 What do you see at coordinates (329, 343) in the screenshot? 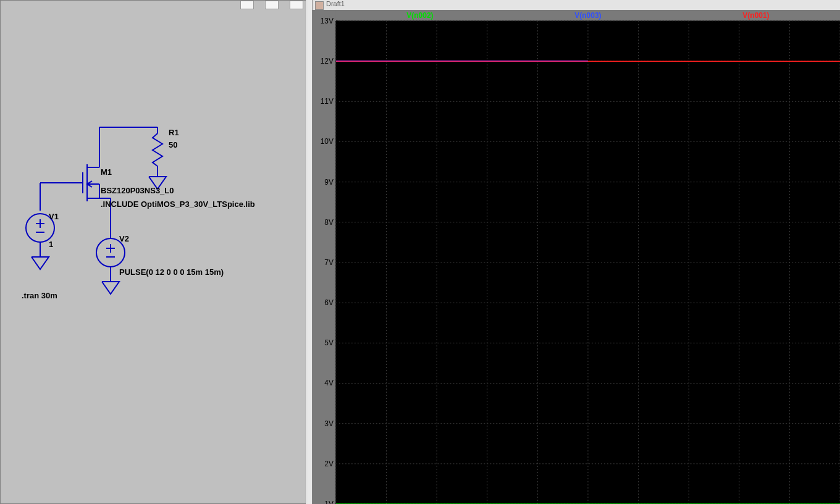
I see `svg-text: 5V` at bounding box center [329, 343].